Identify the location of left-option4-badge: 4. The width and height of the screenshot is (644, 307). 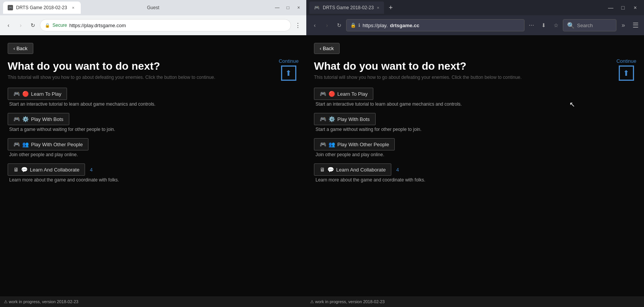
(91, 170).